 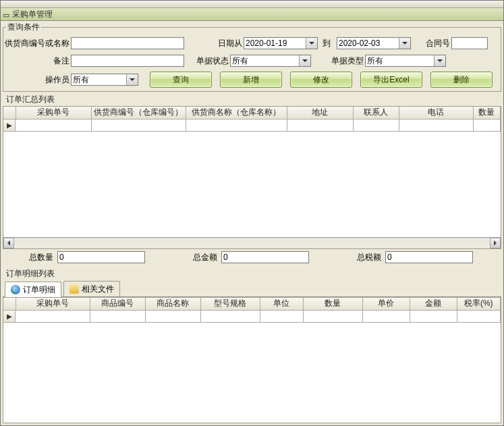 What do you see at coordinates (30, 258) in the screenshot?
I see `total-qty-label: 总数量` at bounding box center [30, 258].